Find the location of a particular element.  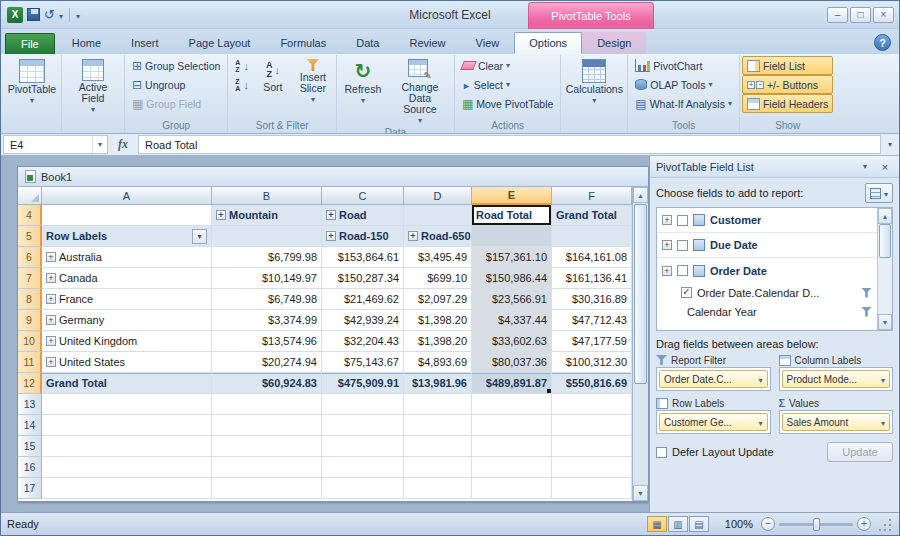

close-button is located at coordinates (884, 15).